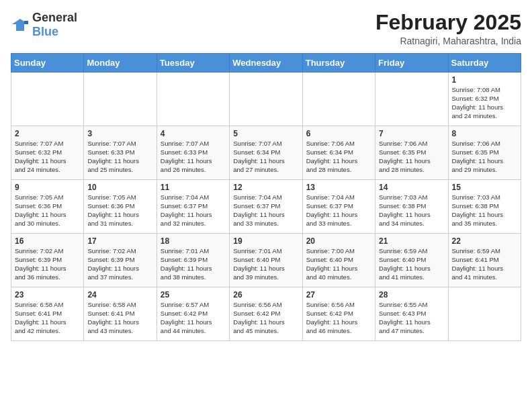 This screenshot has height=411, width=532. What do you see at coordinates (411, 295) in the screenshot?
I see `day-number: 28` at bounding box center [411, 295].